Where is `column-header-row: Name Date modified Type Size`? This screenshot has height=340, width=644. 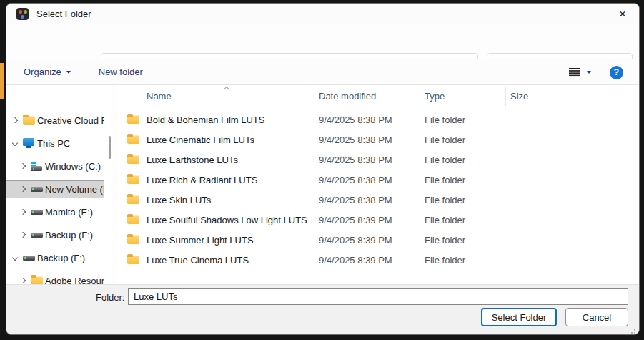
column-header-row: Name Date modified Type Size is located at coordinates (378, 96).